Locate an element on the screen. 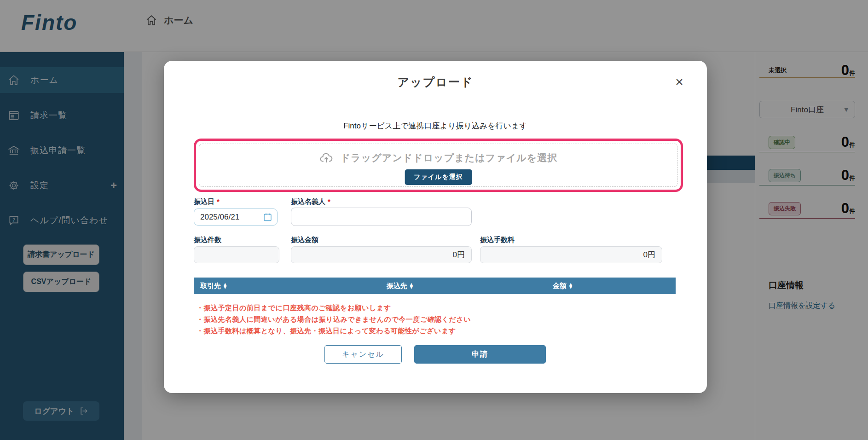 Image resolution: width=868 pixels, height=440 pixels. cloud-upload-icon is located at coordinates (326, 158).